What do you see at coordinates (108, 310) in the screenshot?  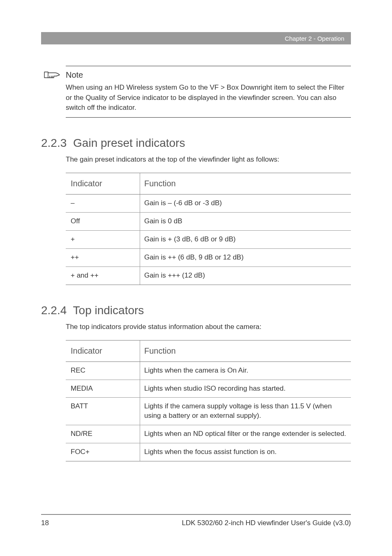 I see `section-title: Top indicators` at bounding box center [108, 310].